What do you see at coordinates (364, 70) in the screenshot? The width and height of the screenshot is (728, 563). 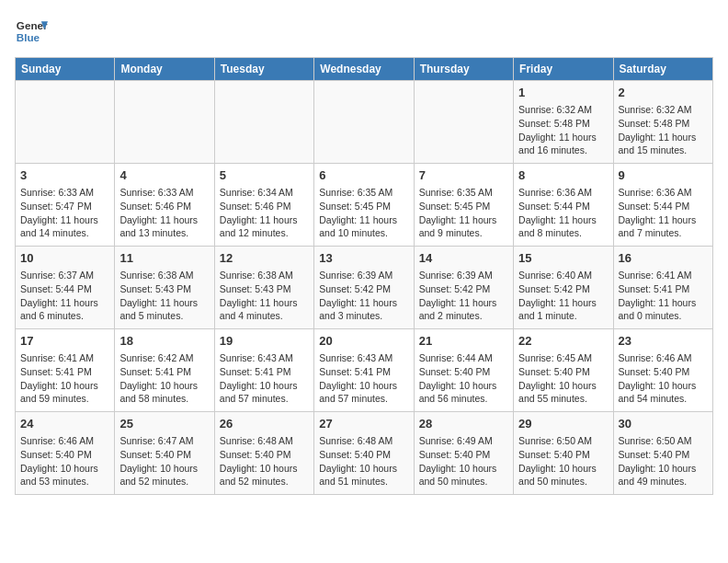 I see `calendar-header: SundayMondayTuesdayWednesdayThursdayFrid…` at bounding box center [364, 70].